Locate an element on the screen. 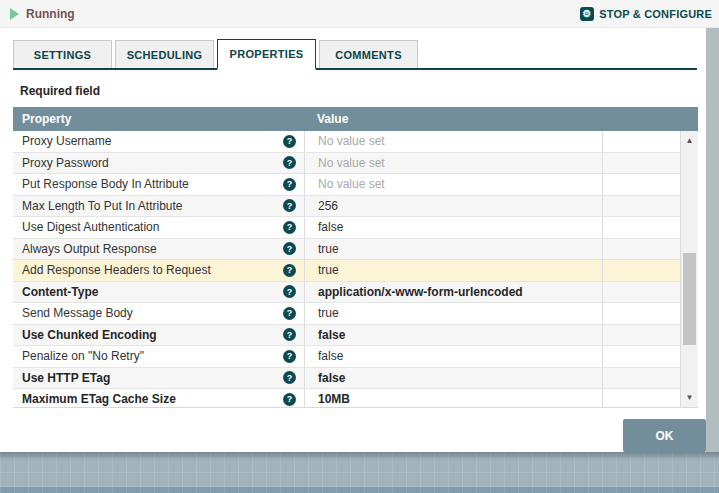  tab-properties: PROPERTIES is located at coordinates (266, 54).